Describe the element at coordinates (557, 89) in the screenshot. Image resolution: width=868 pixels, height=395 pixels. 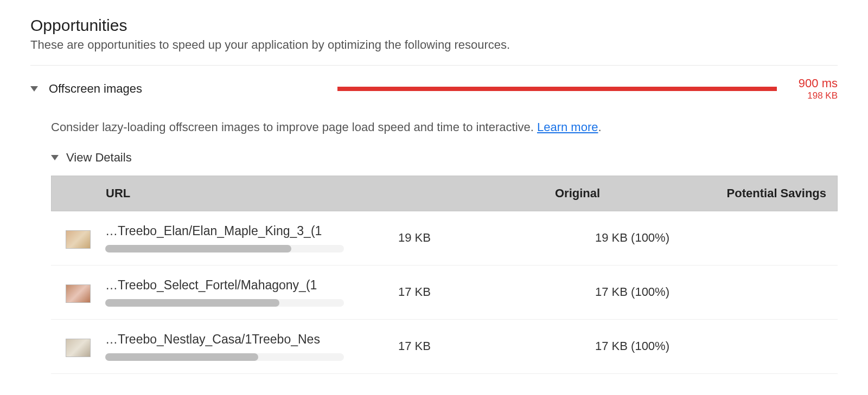
I see `impact-bar` at that location.